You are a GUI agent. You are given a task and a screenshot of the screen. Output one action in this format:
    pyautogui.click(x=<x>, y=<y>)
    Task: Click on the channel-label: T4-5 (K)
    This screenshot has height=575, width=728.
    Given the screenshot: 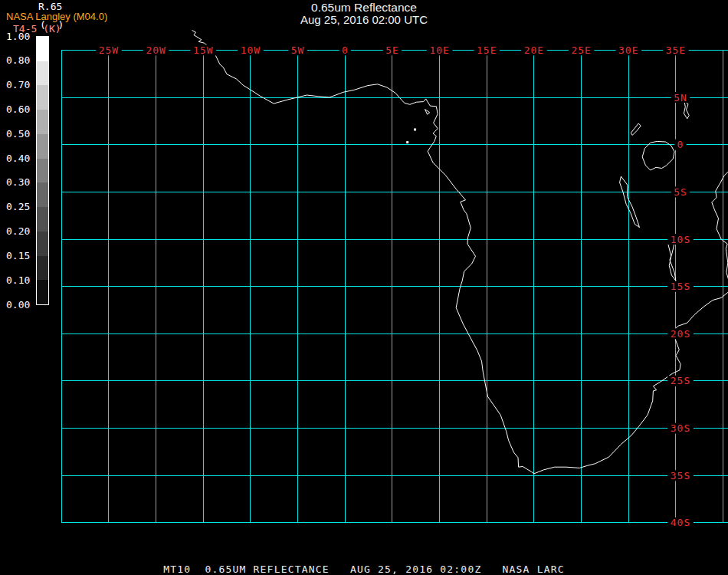 What is the action you would take?
    pyautogui.click(x=37, y=29)
    